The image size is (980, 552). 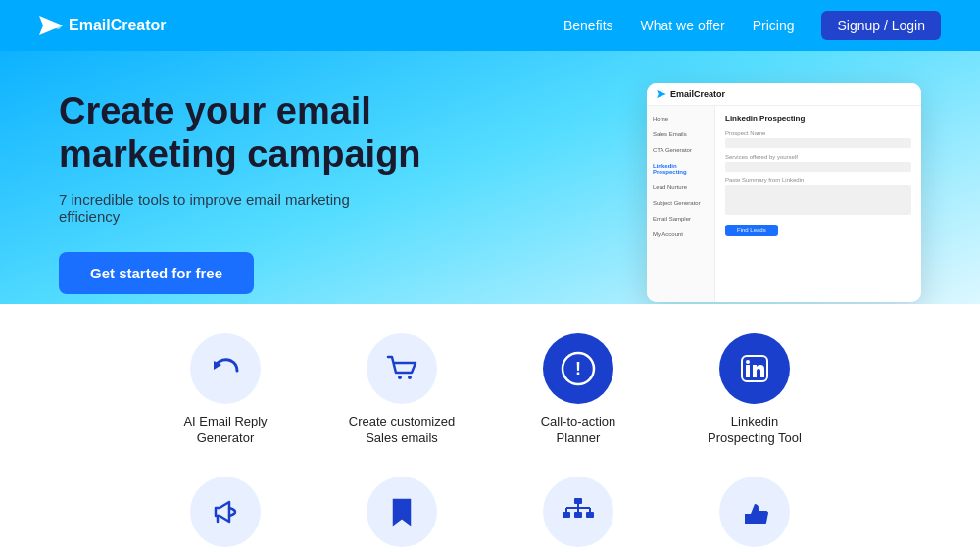 What do you see at coordinates (698, 94) in the screenshot?
I see `mockup-logo-text: EmailCreator` at bounding box center [698, 94].